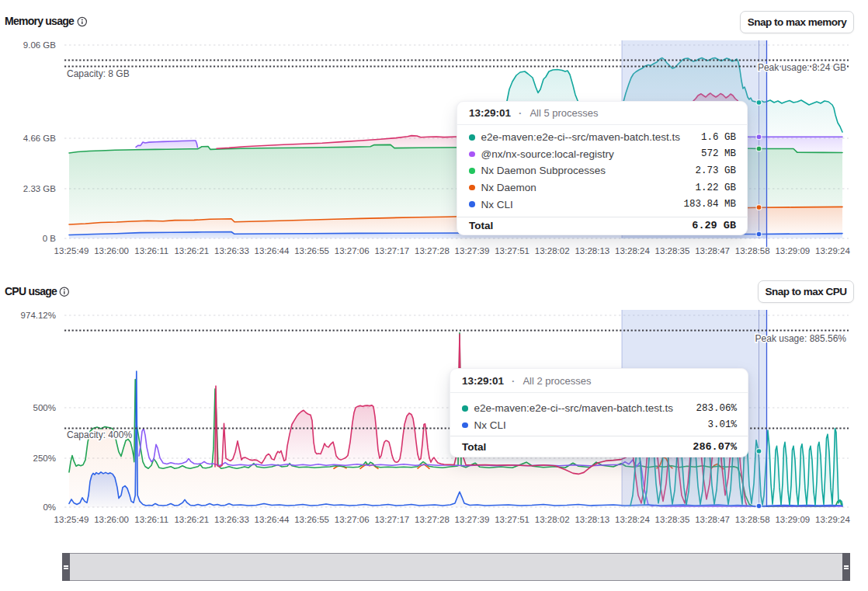 Image resolution: width=868 pixels, height=591 pixels. What do you see at coordinates (39, 315) in the screenshot?
I see `svg-text: 974.12%` at bounding box center [39, 315].